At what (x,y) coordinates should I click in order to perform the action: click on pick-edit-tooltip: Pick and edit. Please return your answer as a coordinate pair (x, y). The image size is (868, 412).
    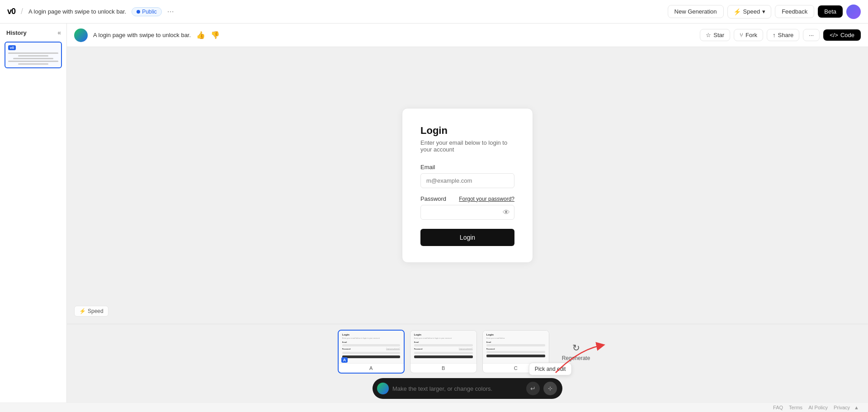
    Looking at the image, I should click on (551, 369).